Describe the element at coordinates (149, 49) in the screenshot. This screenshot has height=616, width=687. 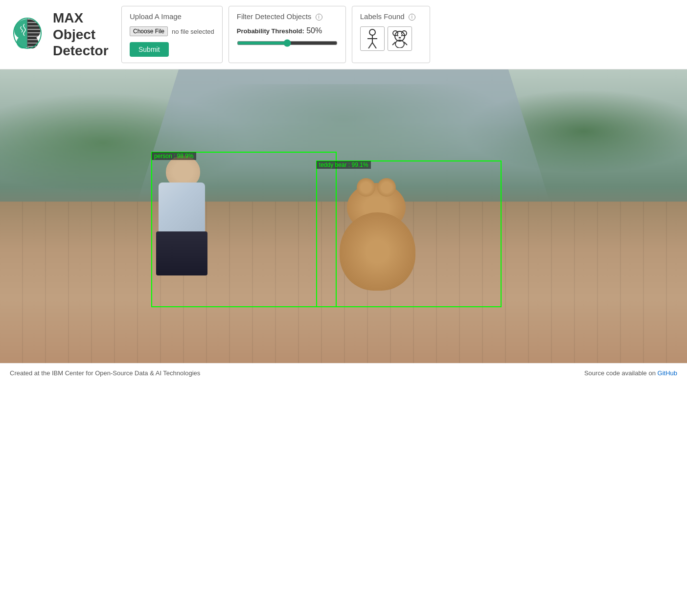
I see `submit-button: Submit` at that location.